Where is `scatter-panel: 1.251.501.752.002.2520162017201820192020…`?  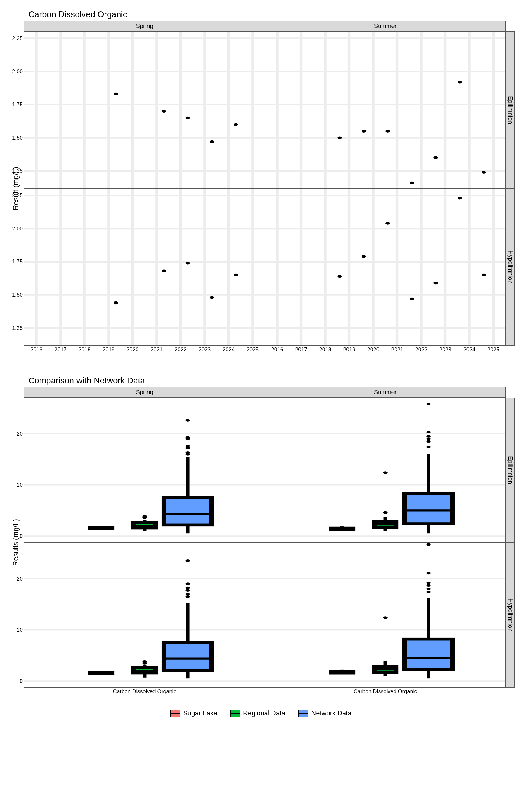 scatter-panel: 1.251.501.752.002.2520162017201820192020… is located at coordinates (144, 267).